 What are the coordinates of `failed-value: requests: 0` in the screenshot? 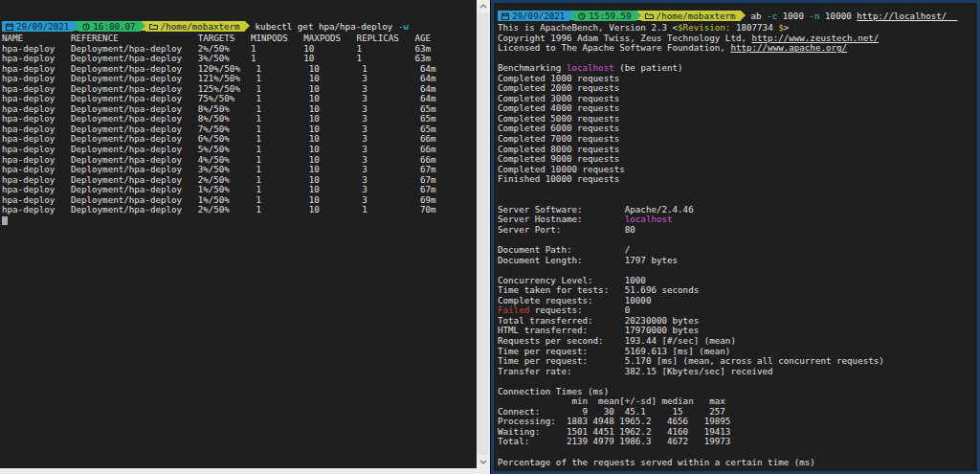 It's located at (580, 310).